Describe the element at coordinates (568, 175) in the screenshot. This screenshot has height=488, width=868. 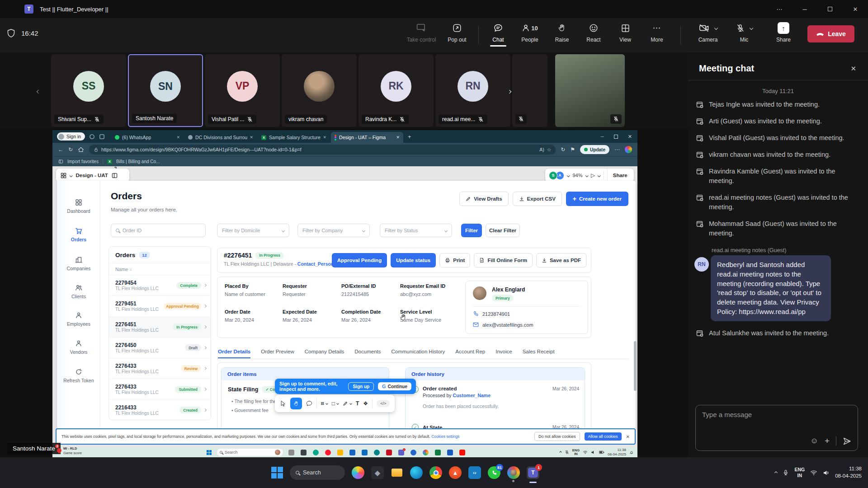
I see `collaborators-chevron` at that location.